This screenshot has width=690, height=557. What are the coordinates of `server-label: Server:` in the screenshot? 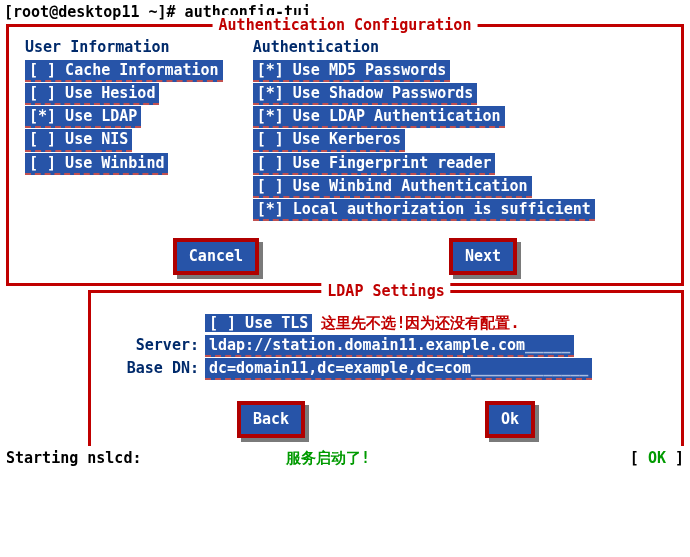 It's located at (155, 346).